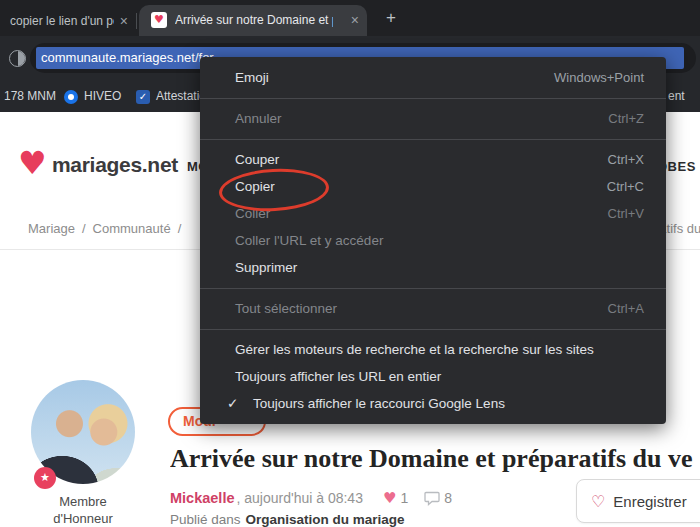 Image resolution: width=700 pixels, height=527 pixels. Describe the element at coordinates (433, 268) in the screenshot. I see `menu-item-supprimer: Supprimer` at that location.